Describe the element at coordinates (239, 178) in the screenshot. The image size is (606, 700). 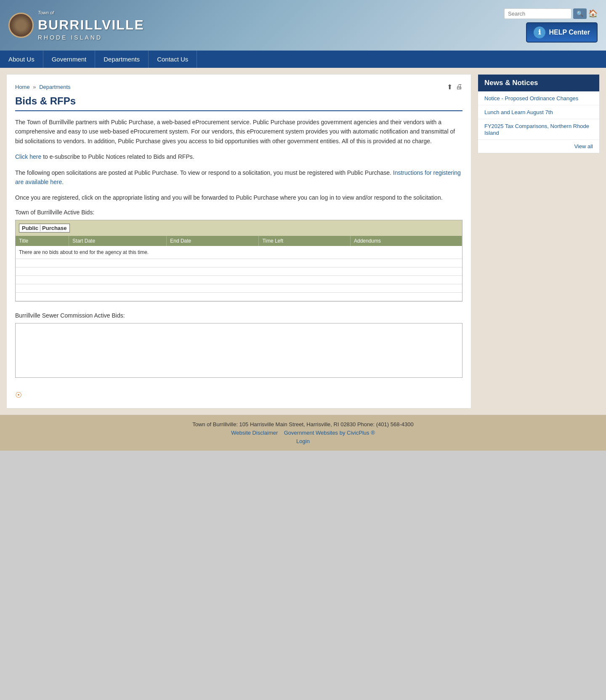
I see `solicitations-paragraph: The following open solicitations are pos…` at that location.